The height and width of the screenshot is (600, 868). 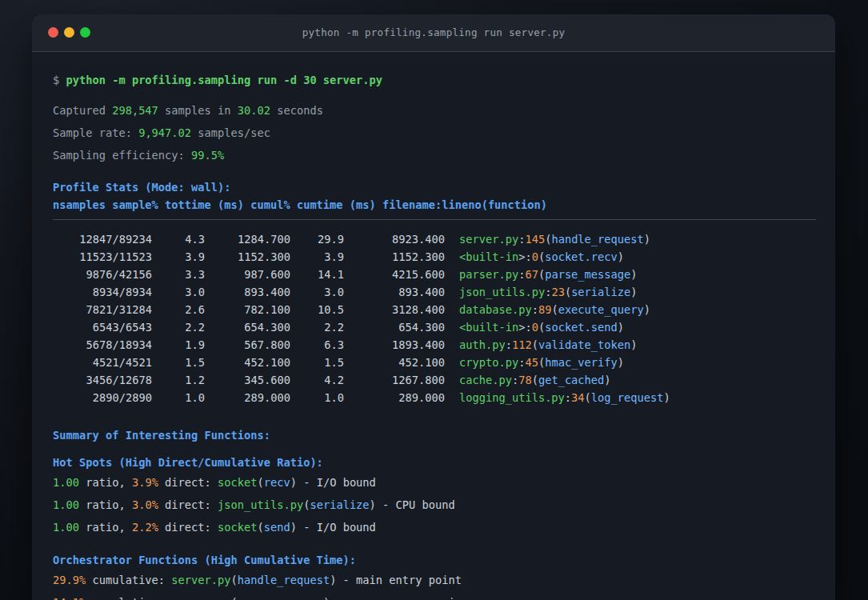 What do you see at coordinates (434, 155) in the screenshot?
I see `efficiency-line: Sampling efficiency: 99.5%` at bounding box center [434, 155].